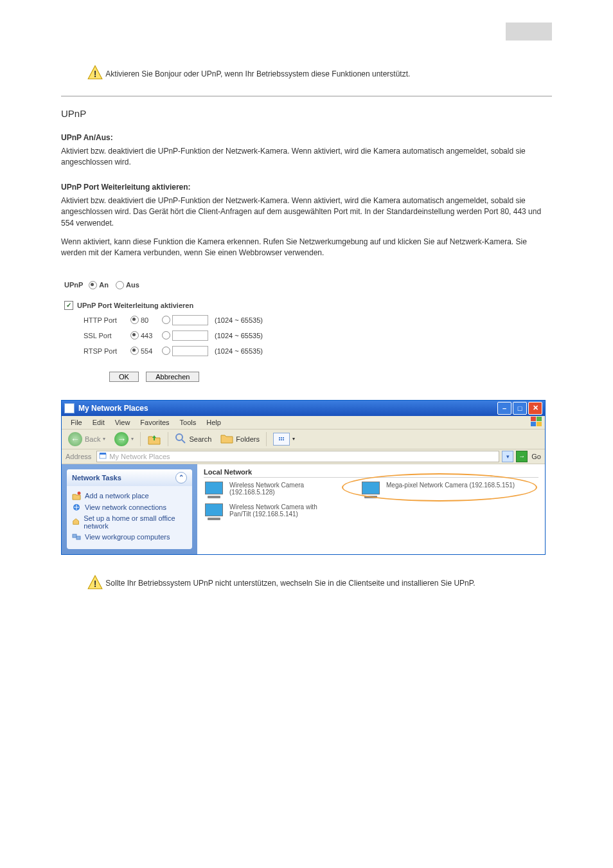 This screenshot has height=868, width=613. Describe the element at coordinates (135, 522) in the screenshot. I see `sidebar-item-label: Set up a home or small office network` at that location.